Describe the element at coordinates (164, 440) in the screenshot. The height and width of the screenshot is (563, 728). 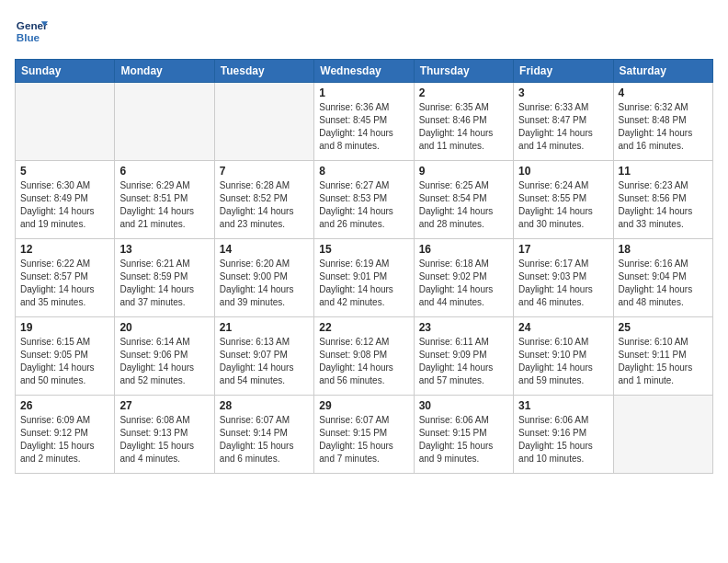
I see `day-info: Sunrise: 6:08 AM Sunset: 9:13 PM Dayligh…` at that location.